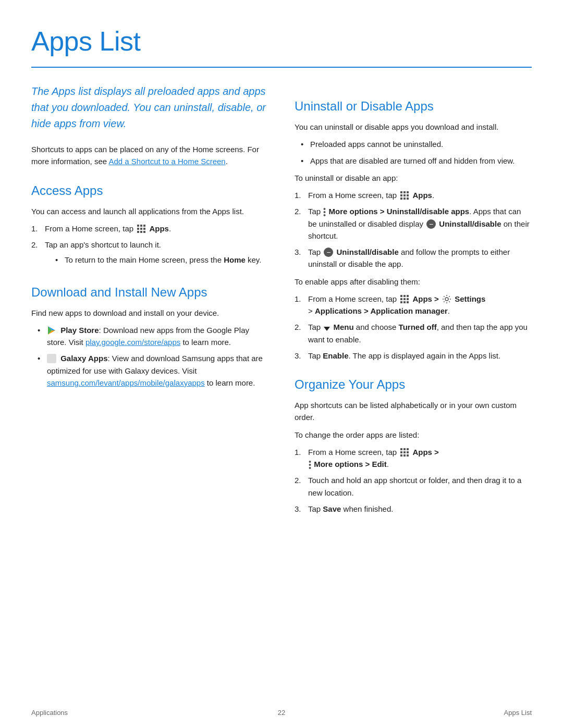 This screenshot has width=563, height=728. Describe the element at coordinates (282, 67) in the screenshot. I see `title-divider` at that location.